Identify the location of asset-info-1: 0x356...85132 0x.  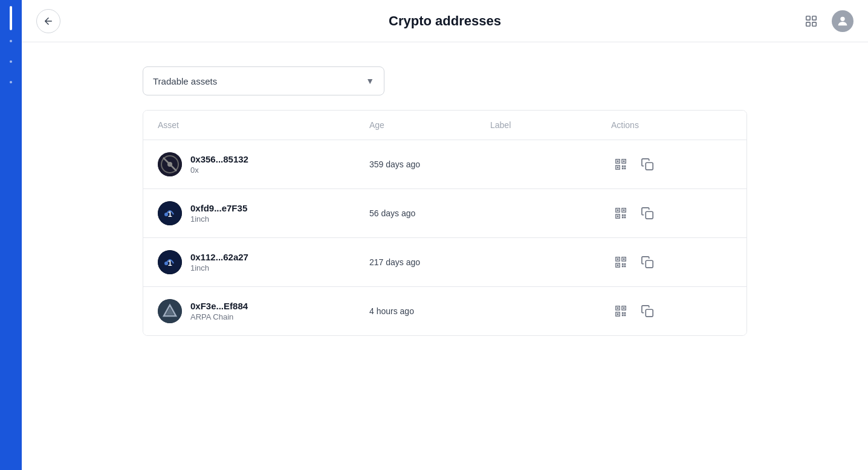
(219, 164).